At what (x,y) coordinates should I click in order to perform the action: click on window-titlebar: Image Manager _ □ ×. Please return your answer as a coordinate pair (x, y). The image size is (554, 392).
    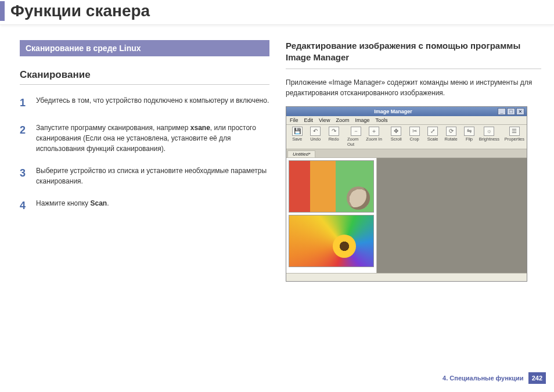
    Looking at the image, I should click on (406, 112).